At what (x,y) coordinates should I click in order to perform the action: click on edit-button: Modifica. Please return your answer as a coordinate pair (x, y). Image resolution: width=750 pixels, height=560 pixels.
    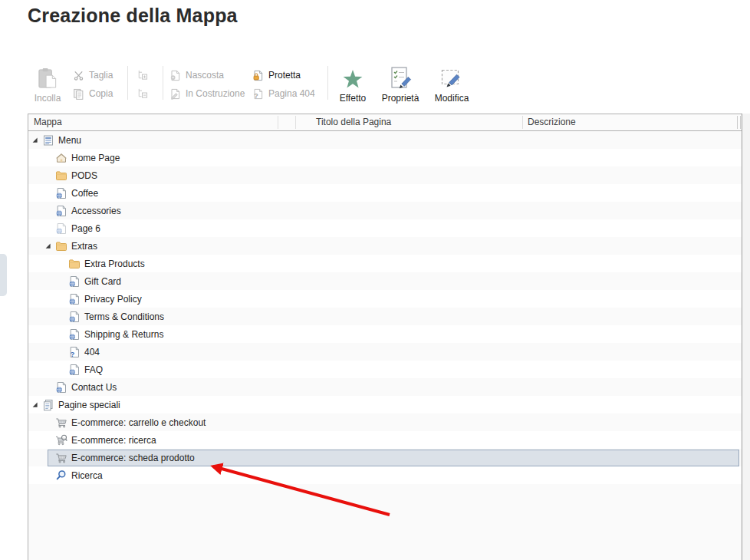
    Looking at the image, I should click on (452, 84).